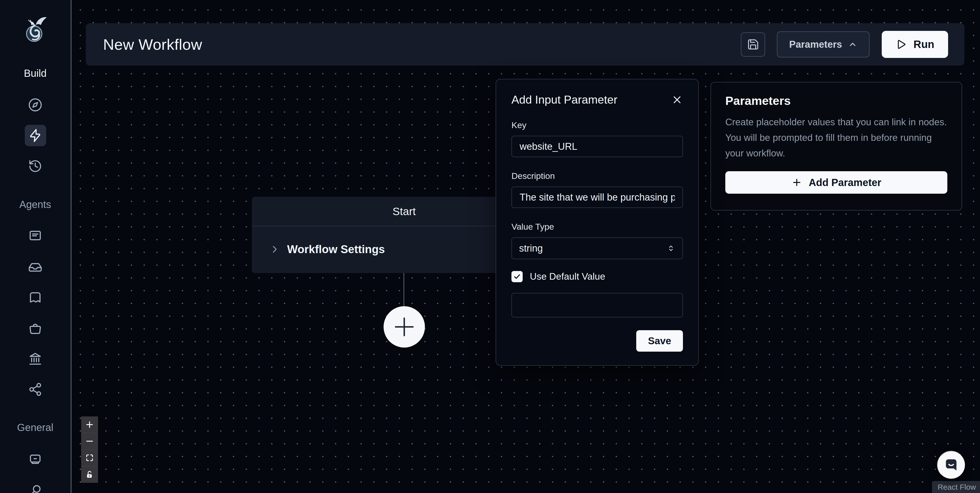 This screenshot has height=493, width=980. Describe the element at coordinates (35, 105) in the screenshot. I see `compass-icon` at that location.